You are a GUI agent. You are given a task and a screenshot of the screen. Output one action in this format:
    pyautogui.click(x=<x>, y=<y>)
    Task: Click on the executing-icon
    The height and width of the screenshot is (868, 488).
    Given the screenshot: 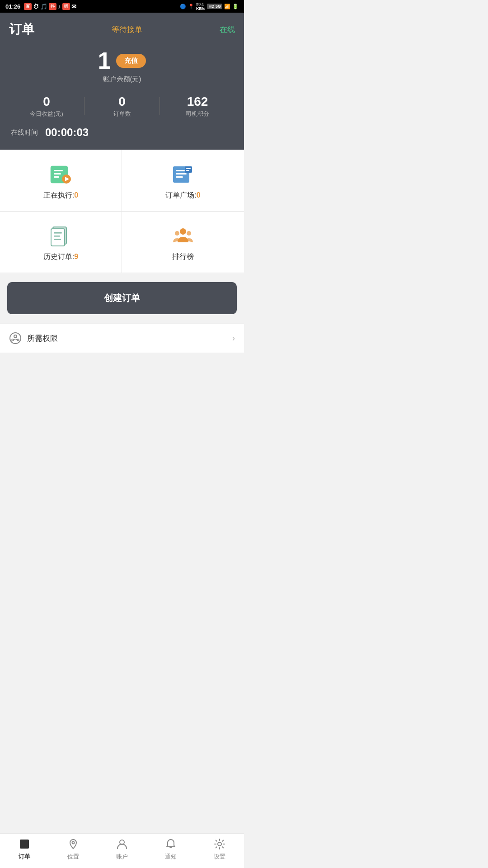 What is the action you would take?
    pyautogui.click(x=61, y=175)
    